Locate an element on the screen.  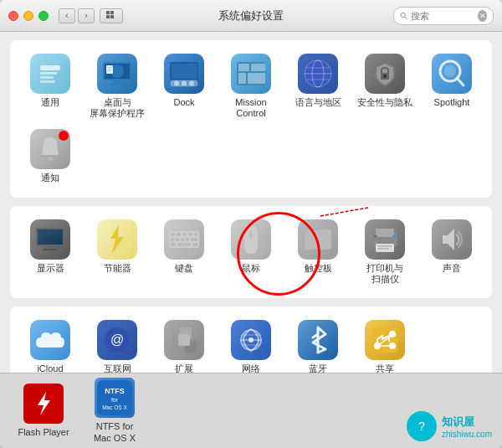
notification-icon is located at coordinates (50, 149).